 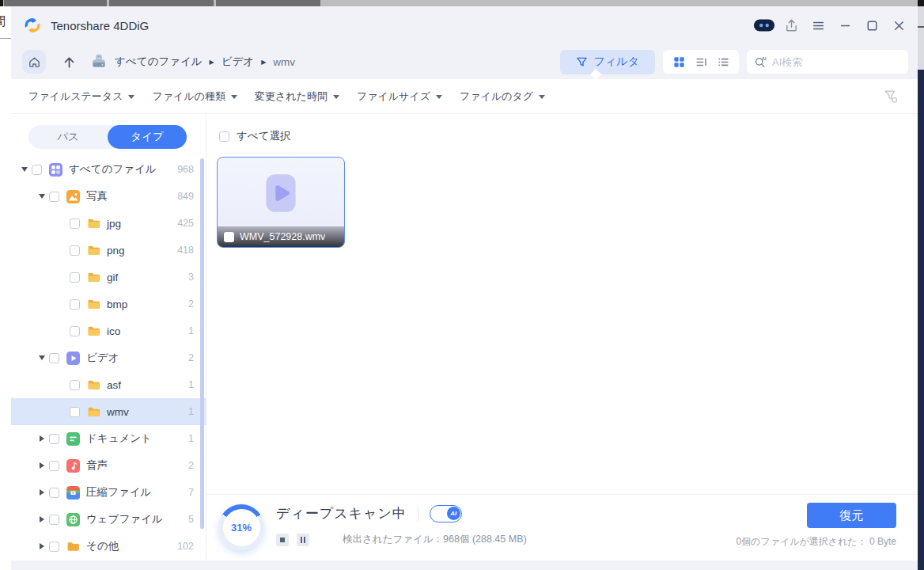 I want to click on recover-button: 復元, so click(x=851, y=515).